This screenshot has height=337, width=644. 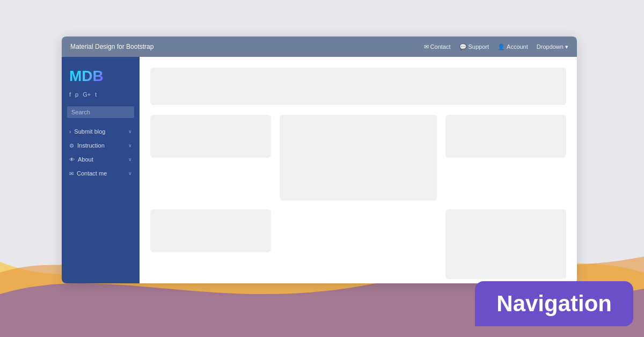 I want to click on navbar-dropdown-link: Dropdown ▾, so click(x=553, y=47).